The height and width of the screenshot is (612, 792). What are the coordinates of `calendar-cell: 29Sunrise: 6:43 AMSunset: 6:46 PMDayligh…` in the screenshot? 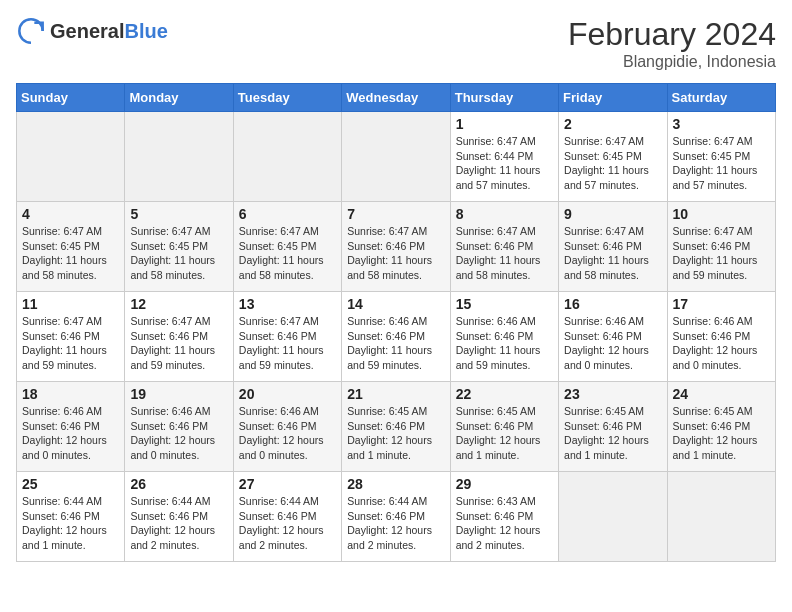 It's located at (504, 517).